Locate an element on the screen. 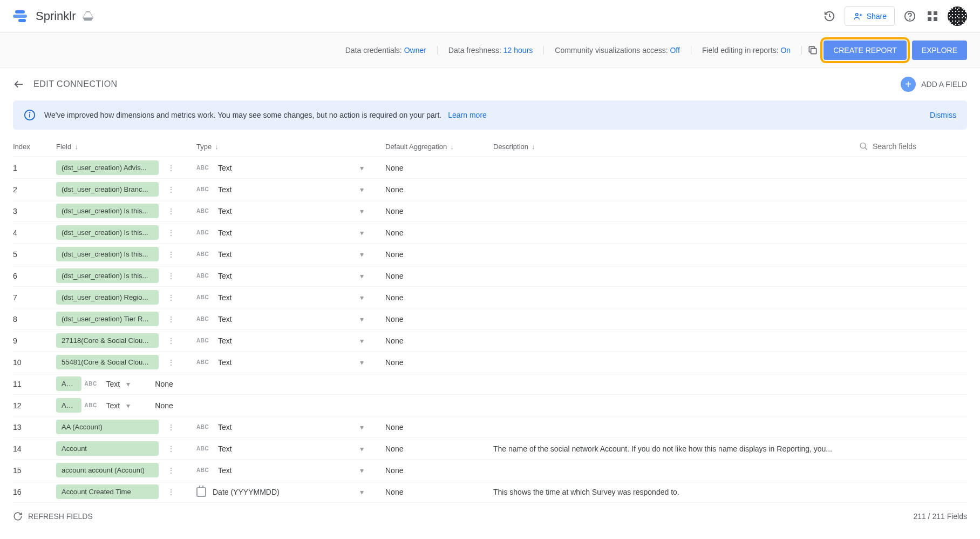  table-row: 13AA (Account)⋮ABCText▾None is located at coordinates (490, 427).